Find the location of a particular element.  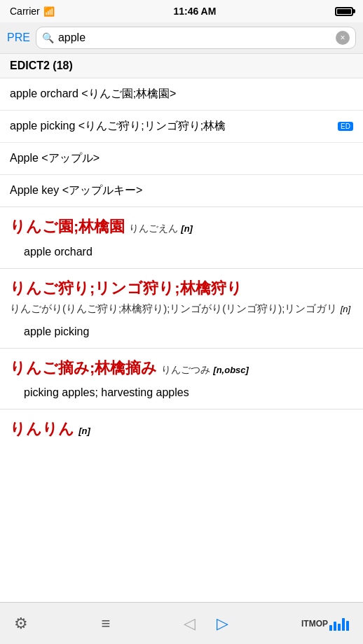

result-kanji-2: りんご狩り;リンゴ狩り;林檎狩り is located at coordinates (182, 288).